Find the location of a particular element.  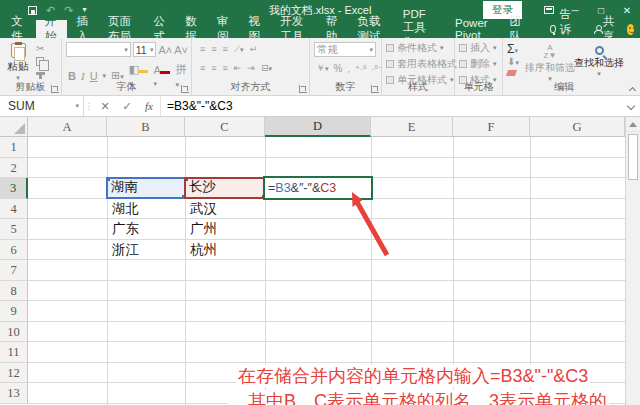

share-button: 共享 is located at coordinates (606, 29).